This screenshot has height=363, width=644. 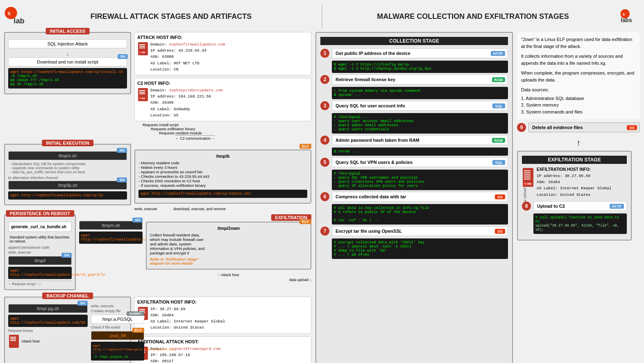 I want to click on right-title-area: MALWARE COLLECTION AND EXFILTRATION STAG…, so click(x=473, y=16).